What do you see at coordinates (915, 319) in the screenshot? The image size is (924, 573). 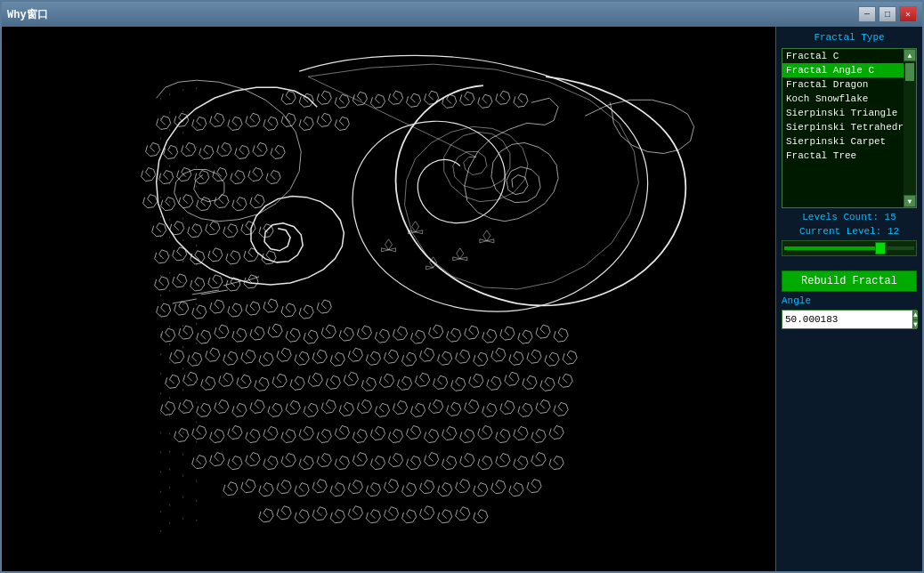 I see `spinbox-arrows: ▲ ▼` at bounding box center [915, 319].